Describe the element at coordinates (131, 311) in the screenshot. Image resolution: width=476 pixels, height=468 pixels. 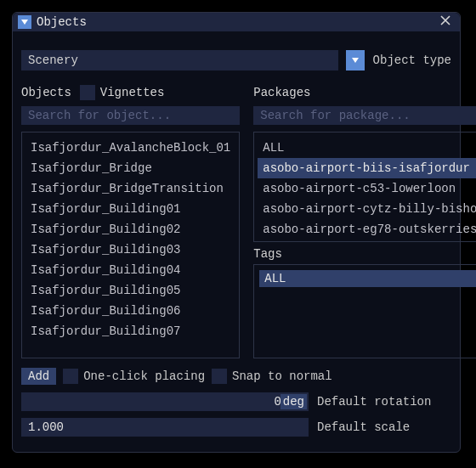
I see `list-item: Isafjordur_Building06` at that location.